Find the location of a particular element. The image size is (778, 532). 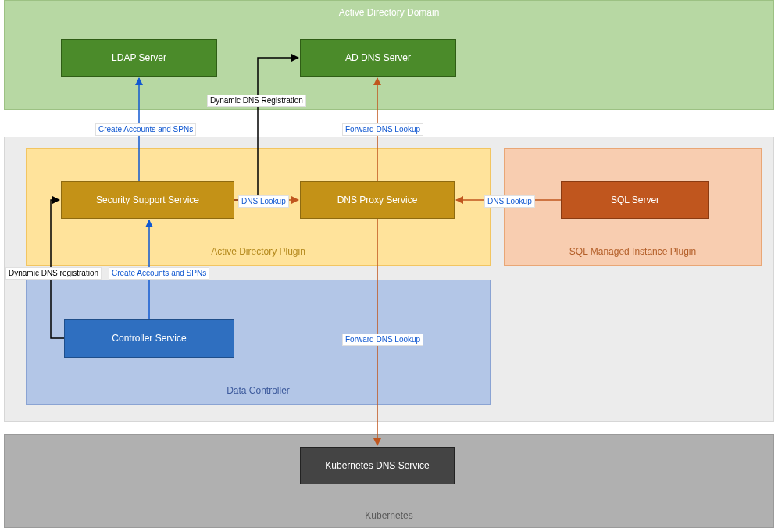

node-controller-service: Controller Service is located at coordinates (149, 338).